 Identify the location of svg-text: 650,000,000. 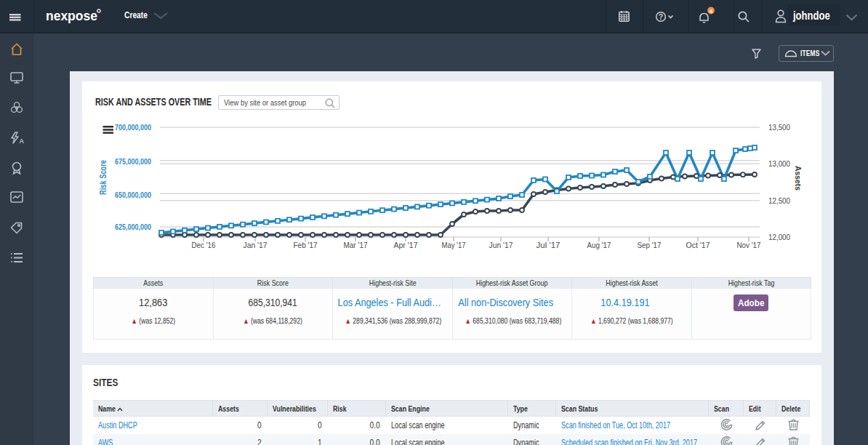
(133, 195).